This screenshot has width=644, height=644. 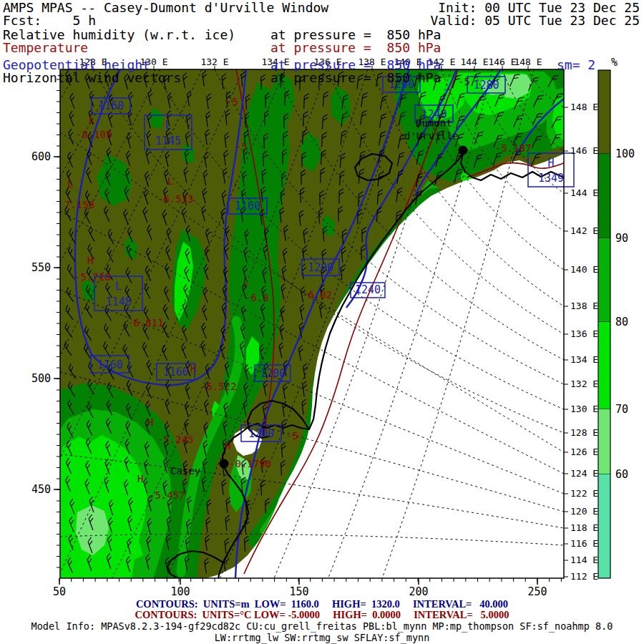 I want to click on y-tick-label: 500, so click(x=42, y=379).